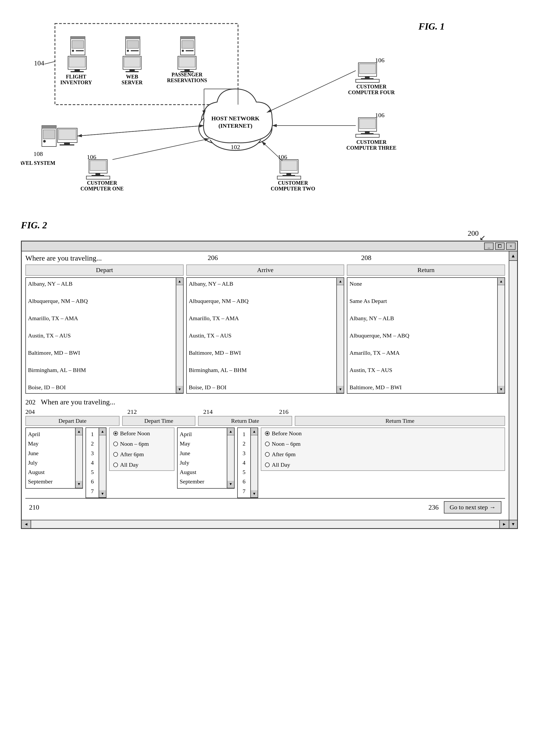 Image resolution: width=543 pixels, height=756 pixels. I want to click on svg-text: CUSTOMER, so click(102, 183).